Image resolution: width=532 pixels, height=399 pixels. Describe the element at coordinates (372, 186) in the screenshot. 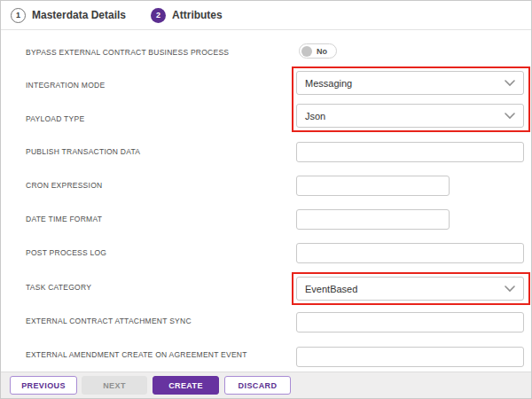

I see `cron-expression-input` at that location.